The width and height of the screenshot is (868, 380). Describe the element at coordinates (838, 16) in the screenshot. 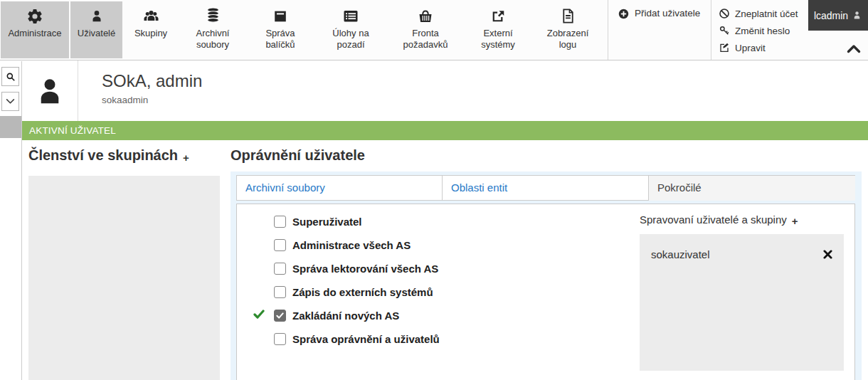

I see `logged-in-user-badge: lcadmin` at that location.